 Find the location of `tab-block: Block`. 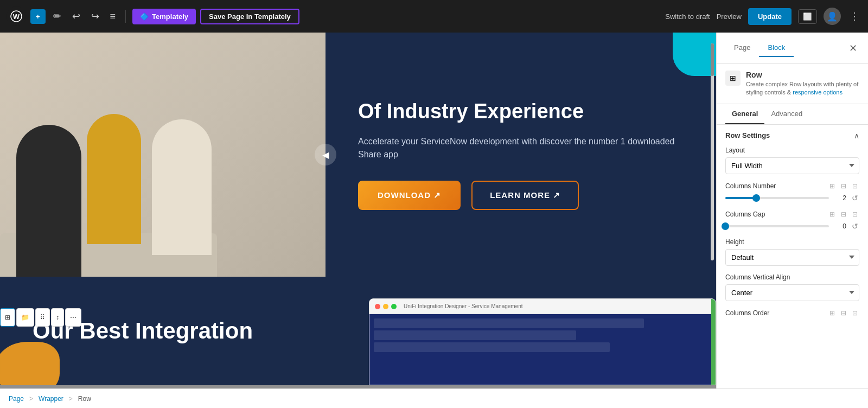

tab-block: Block is located at coordinates (776, 48).